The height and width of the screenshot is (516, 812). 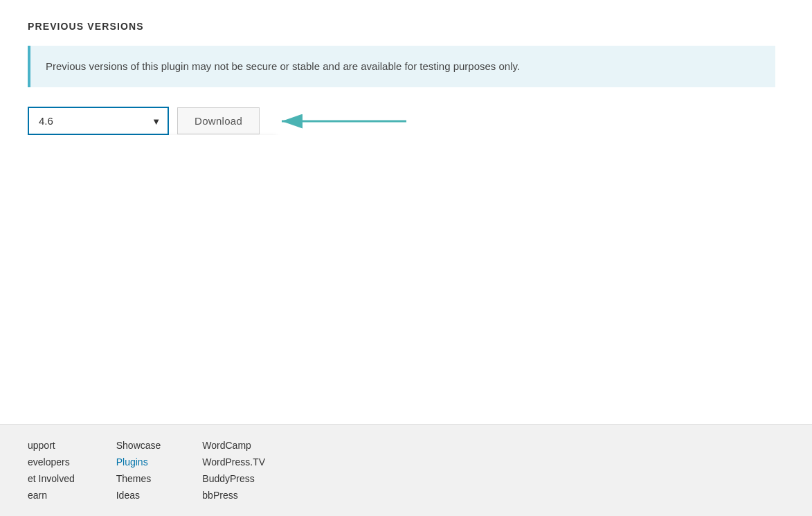 I want to click on info-text: Previous versions of this plugin may not…, so click(x=282, y=66).